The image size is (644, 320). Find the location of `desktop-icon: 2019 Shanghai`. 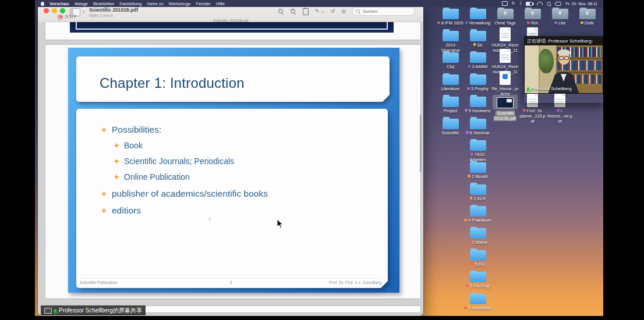

desktop-icon: 2019 Shanghai is located at coordinates (451, 41).